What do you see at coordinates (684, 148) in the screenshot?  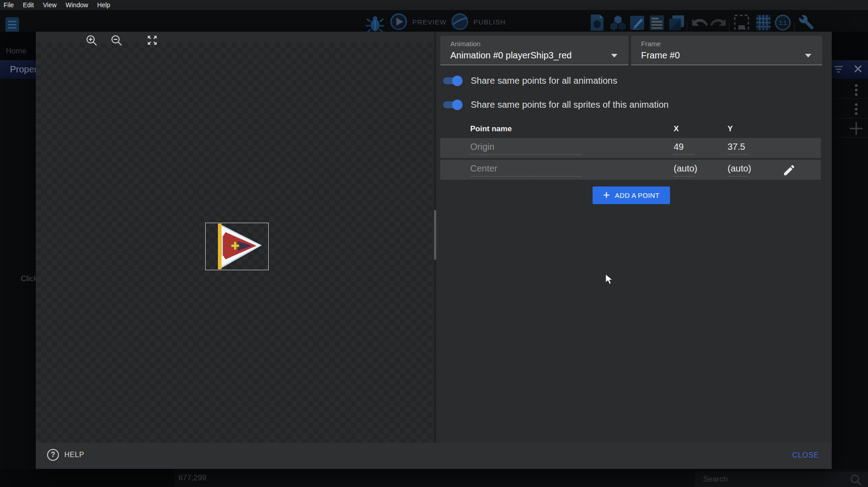 I see `point-x-field: 49` at bounding box center [684, 148].